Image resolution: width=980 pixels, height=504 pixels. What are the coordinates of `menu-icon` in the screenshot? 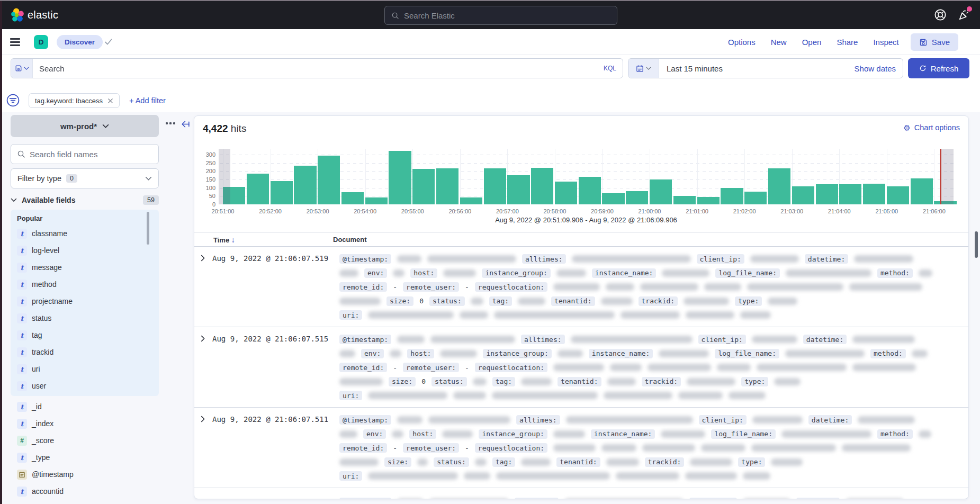 It's located at (15, 43).